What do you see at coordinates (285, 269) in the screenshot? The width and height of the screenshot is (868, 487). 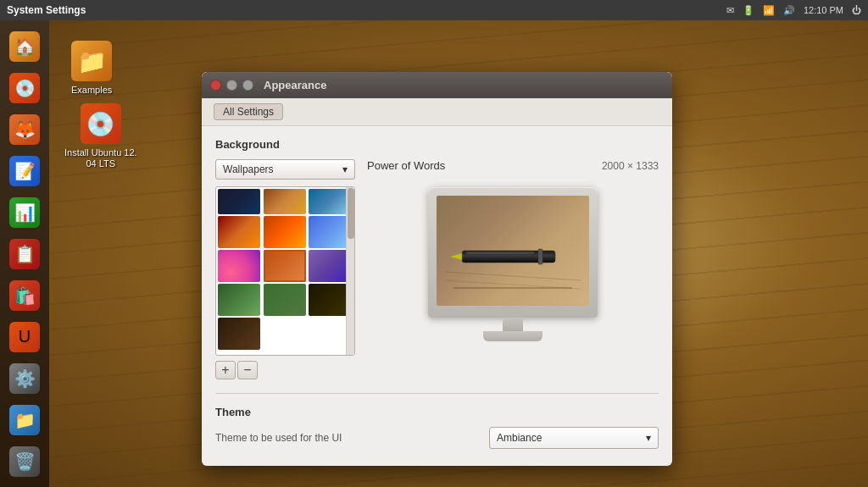 I see `wallpaper-left-panel: Wallpapers ▾` at bounding box center [285, 269].